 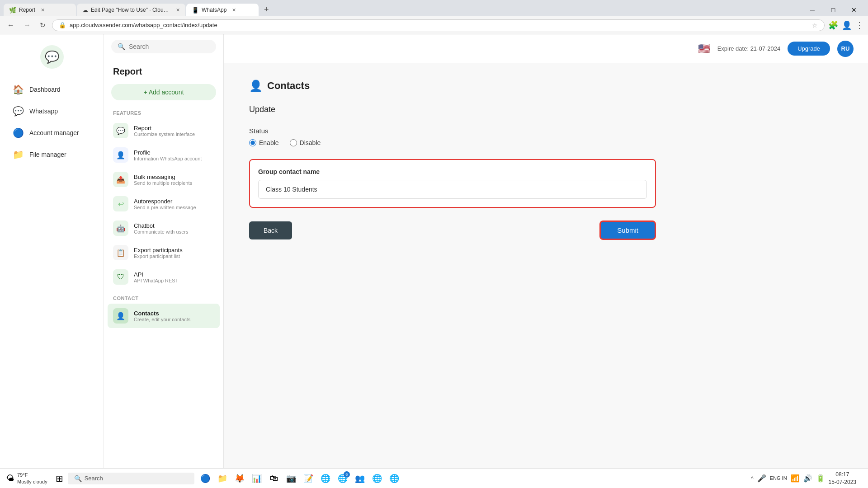 I want to click on clock-time: 08:17, so click(x=843, y=474).